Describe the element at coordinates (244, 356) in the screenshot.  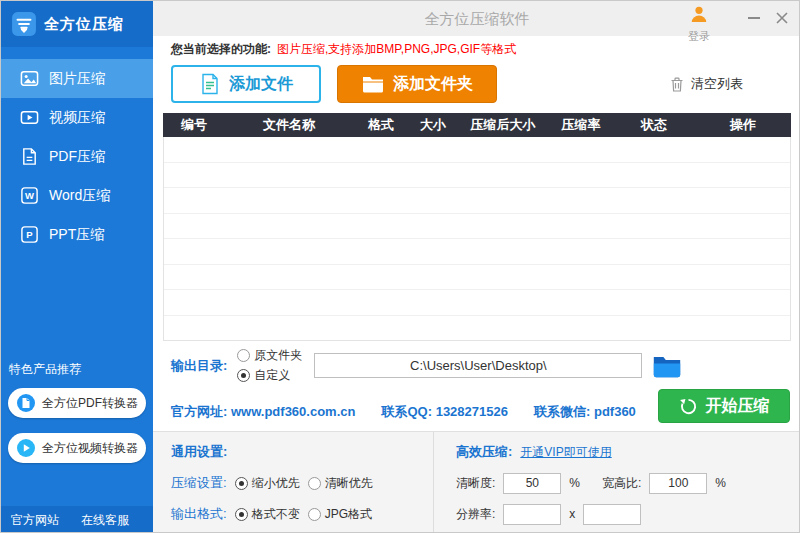
I see `radio-original-folder-circle` at that location.